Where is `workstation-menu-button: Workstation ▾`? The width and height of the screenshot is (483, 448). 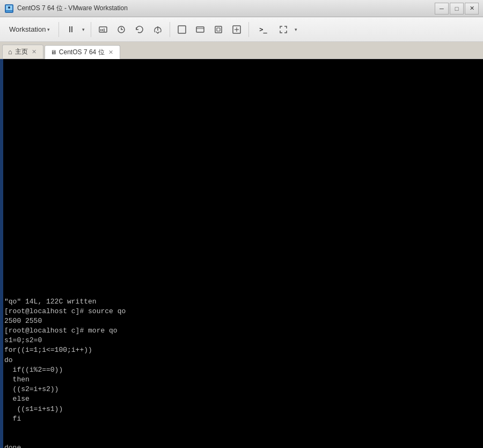 workstation-menu-button: Workstation ▾ is located at coordinates (30, 29).